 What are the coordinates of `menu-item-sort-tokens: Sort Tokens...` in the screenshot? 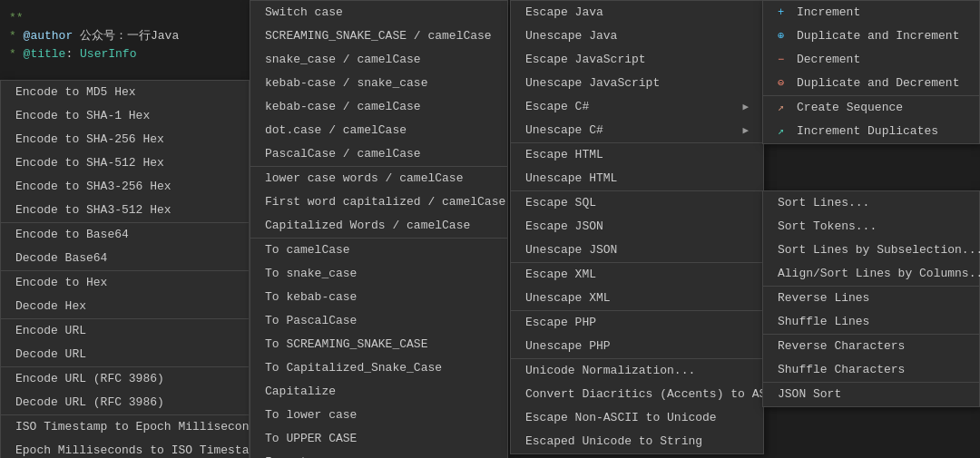 It's located at (871, 227).